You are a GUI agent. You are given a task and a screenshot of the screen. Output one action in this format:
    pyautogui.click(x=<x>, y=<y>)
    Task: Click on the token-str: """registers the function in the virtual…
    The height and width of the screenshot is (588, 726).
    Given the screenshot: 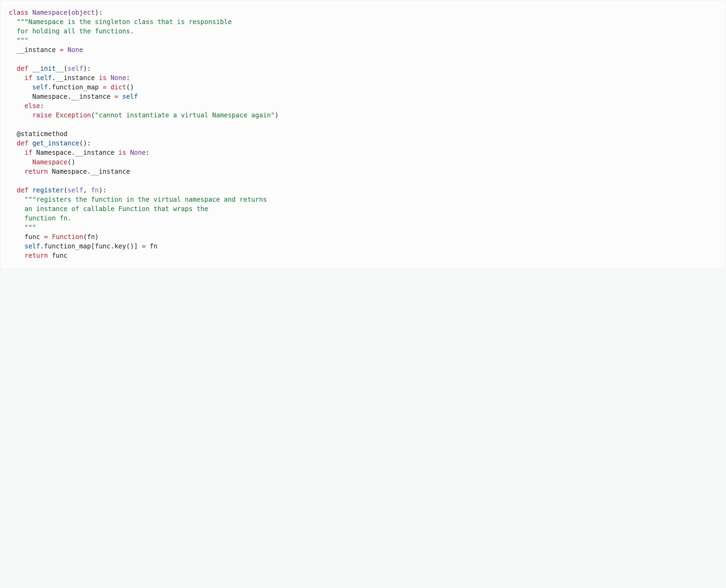 What is the action you would take?
    pyautogui.click(x=138, y=213)
    